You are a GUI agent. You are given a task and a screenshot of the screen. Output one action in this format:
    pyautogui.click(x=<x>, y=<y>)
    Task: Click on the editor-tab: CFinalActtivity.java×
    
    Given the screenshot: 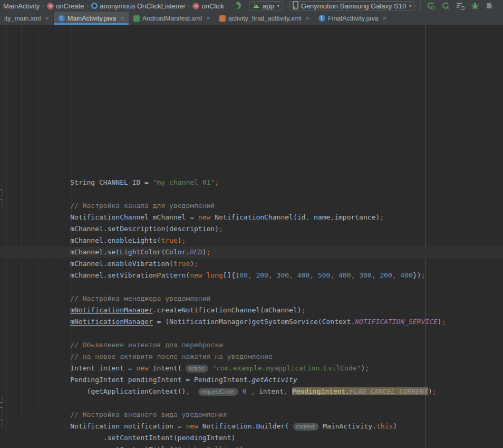 What is the action you would take?
    pyautogui.click(x=353, y=18)
    